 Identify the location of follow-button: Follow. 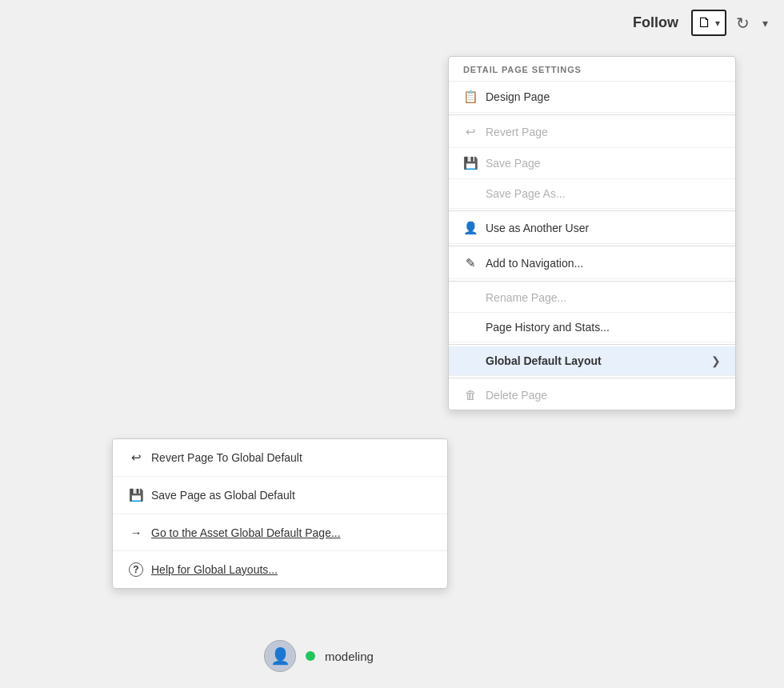
(656, 22).